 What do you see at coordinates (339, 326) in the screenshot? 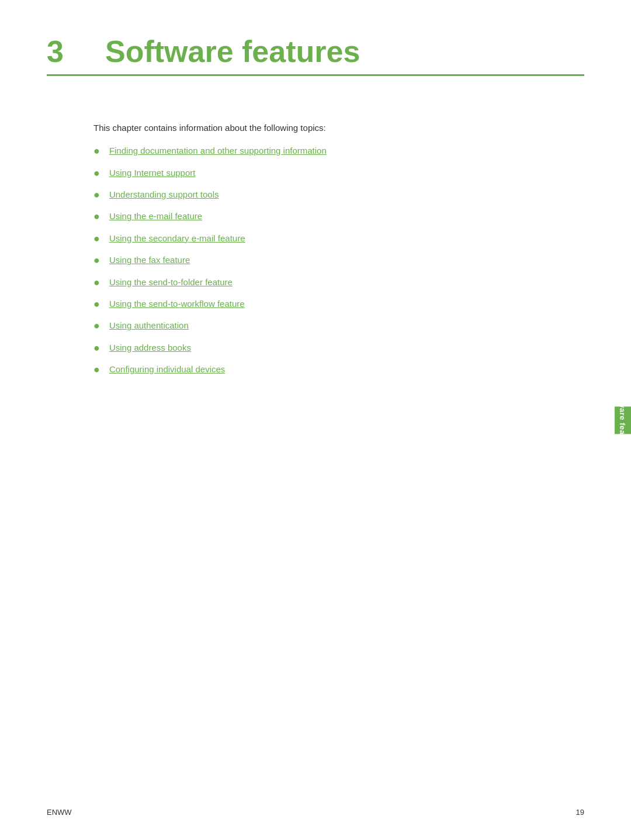
I see `list-item: ●Using authentication` at bounding box center [339, 326].